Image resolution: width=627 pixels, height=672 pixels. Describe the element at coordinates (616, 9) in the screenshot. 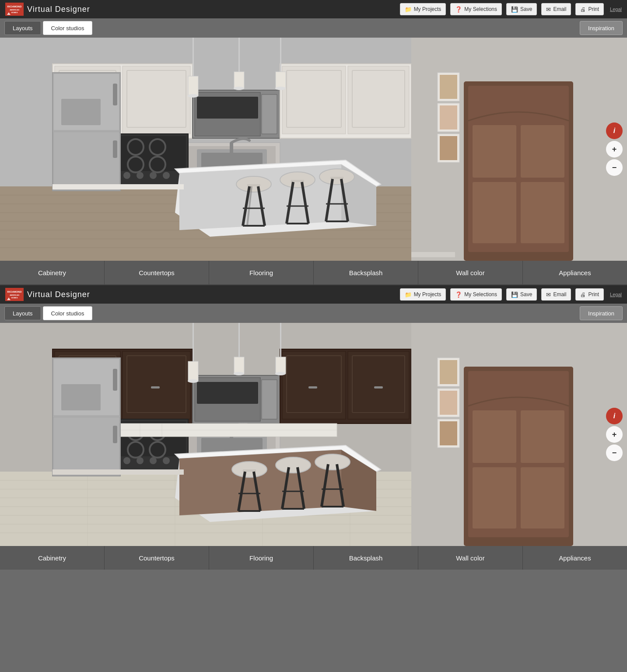

I see `legal-link-1: Legal` at that location.